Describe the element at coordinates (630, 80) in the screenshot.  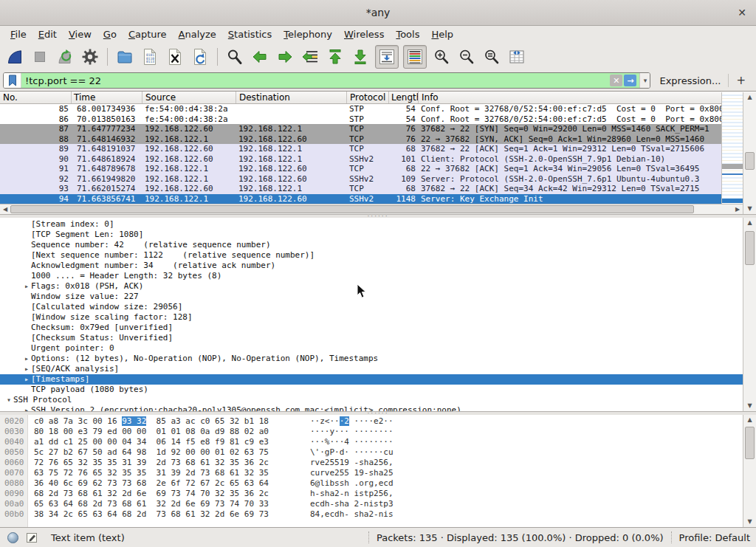
I see `filter-apply-button: →` at that location.